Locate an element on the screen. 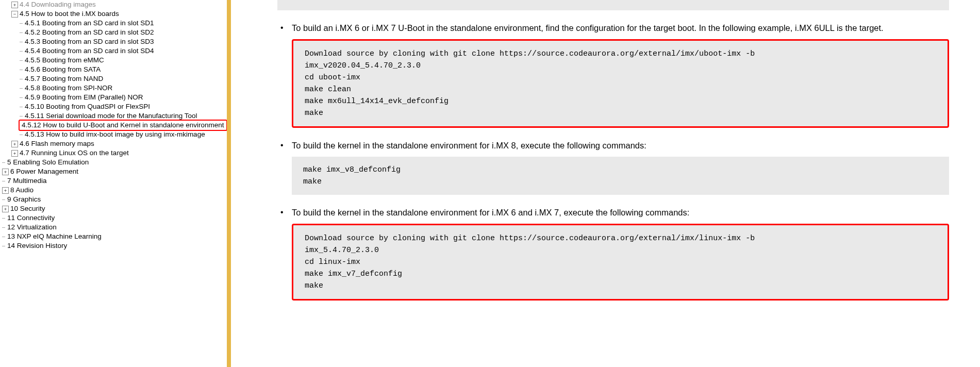  toc-item: −4.5 How to boot the i.MX boards is located at coordinates (119, 14).